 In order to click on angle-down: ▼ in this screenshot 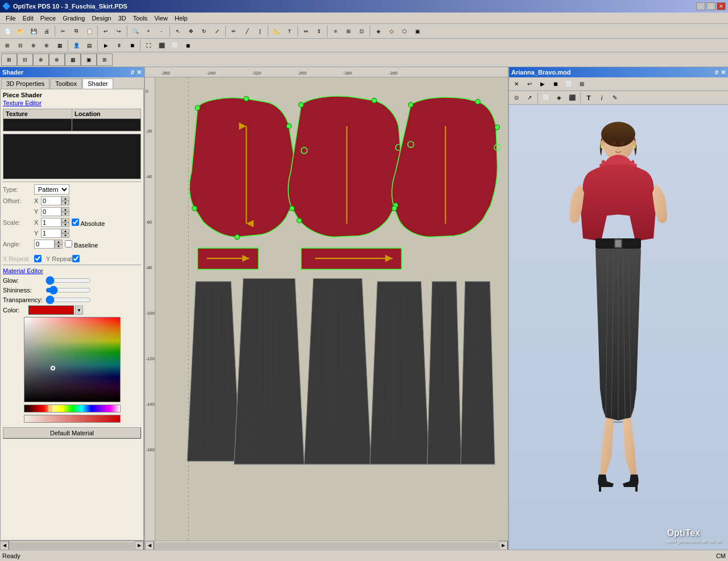, I will do `click(59, 246)`.